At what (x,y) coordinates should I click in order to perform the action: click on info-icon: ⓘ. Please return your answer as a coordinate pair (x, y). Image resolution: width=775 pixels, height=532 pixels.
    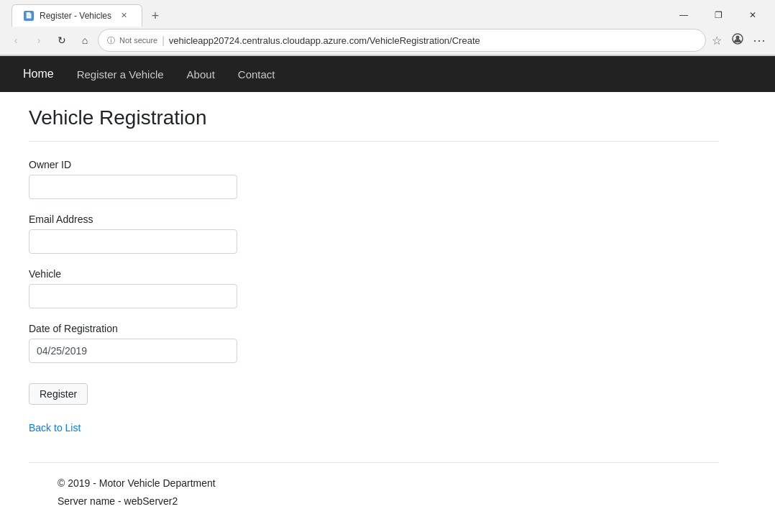
    Looking at the image, I should click on (111, 40).